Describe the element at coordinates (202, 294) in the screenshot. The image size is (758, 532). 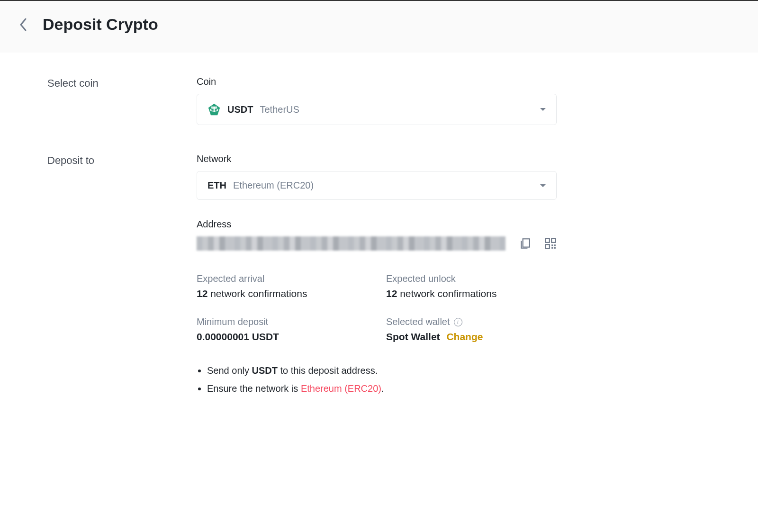
I see `expected-arrival-count: 12` at that location.